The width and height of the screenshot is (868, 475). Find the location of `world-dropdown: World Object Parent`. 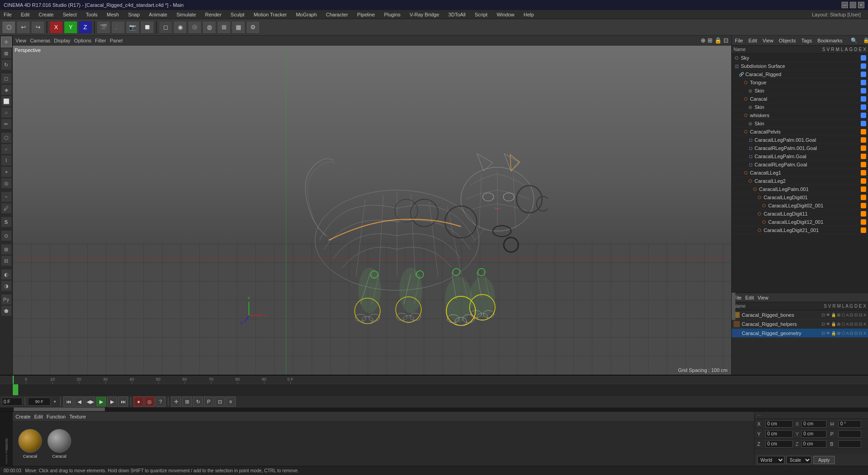

world-dropdown: World Object Parent is located at coordinates (771, 460).